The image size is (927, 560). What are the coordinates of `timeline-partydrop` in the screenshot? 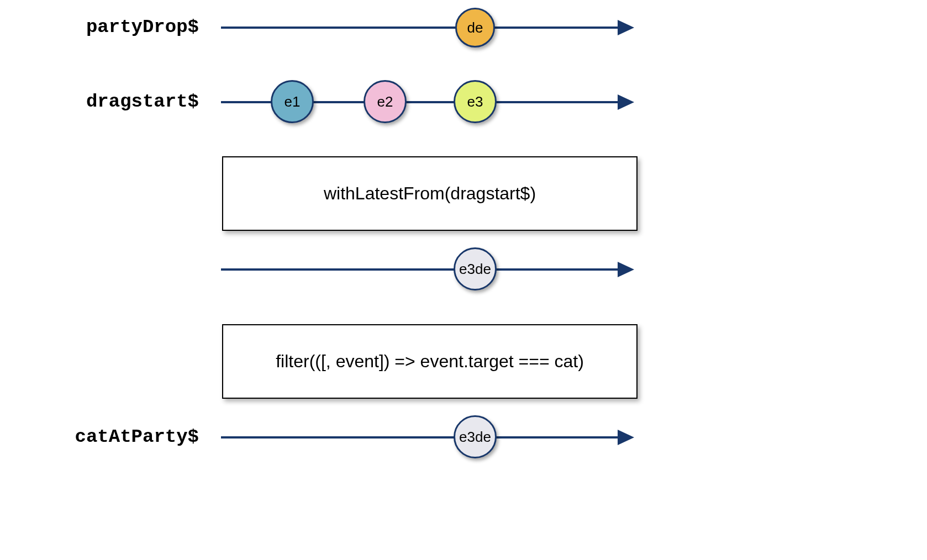 It's located at (420, 28).